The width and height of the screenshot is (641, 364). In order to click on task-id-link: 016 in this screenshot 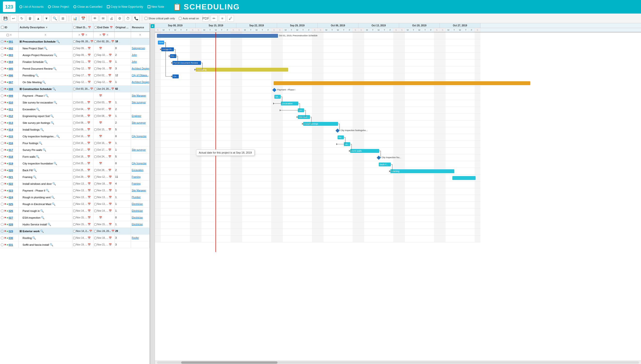, I will do `click(11, 143)`.